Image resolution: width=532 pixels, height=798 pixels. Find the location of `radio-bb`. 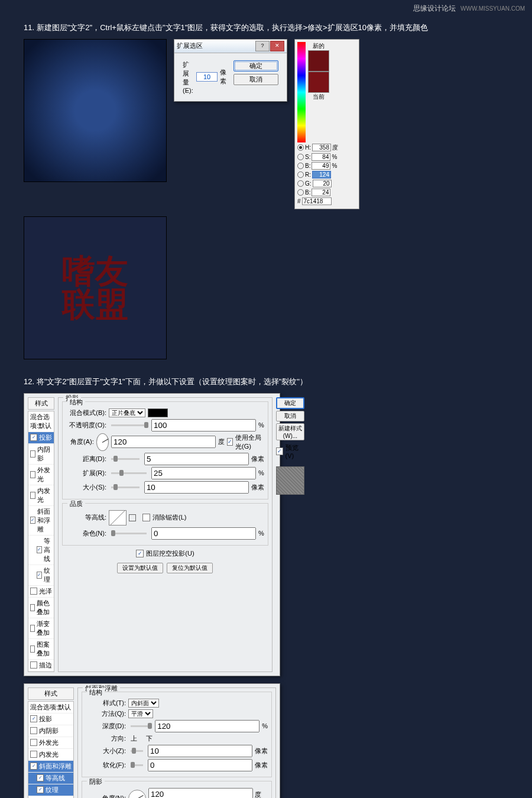

radio-bb is located at coordinates (300, 193).